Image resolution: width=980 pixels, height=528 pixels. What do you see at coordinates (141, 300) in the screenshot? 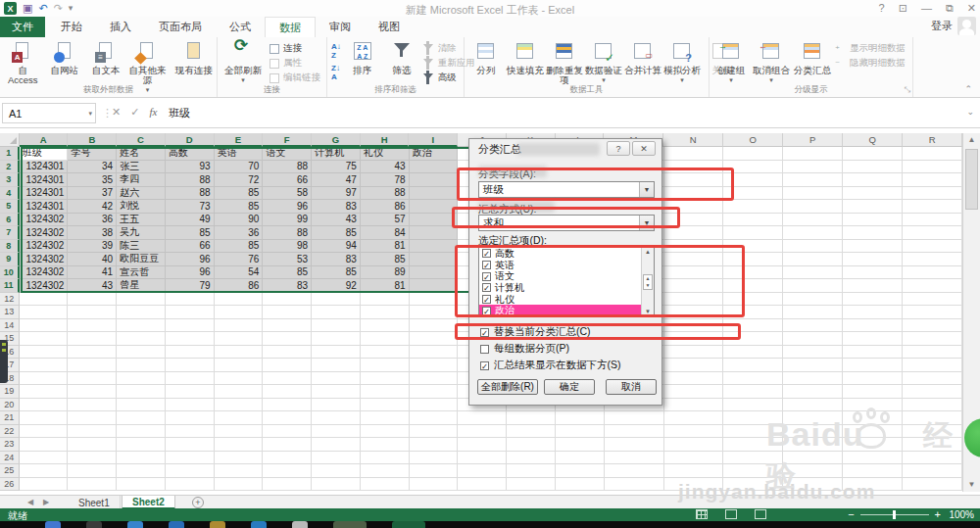
I see `cell-C12` at bounding box center [141, 300].